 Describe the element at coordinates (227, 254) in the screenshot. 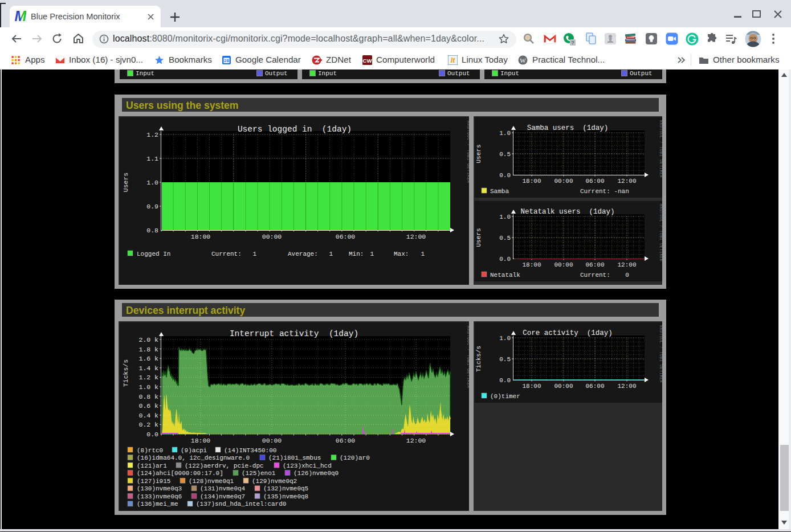

I see `svg-text: Current:` at that location.